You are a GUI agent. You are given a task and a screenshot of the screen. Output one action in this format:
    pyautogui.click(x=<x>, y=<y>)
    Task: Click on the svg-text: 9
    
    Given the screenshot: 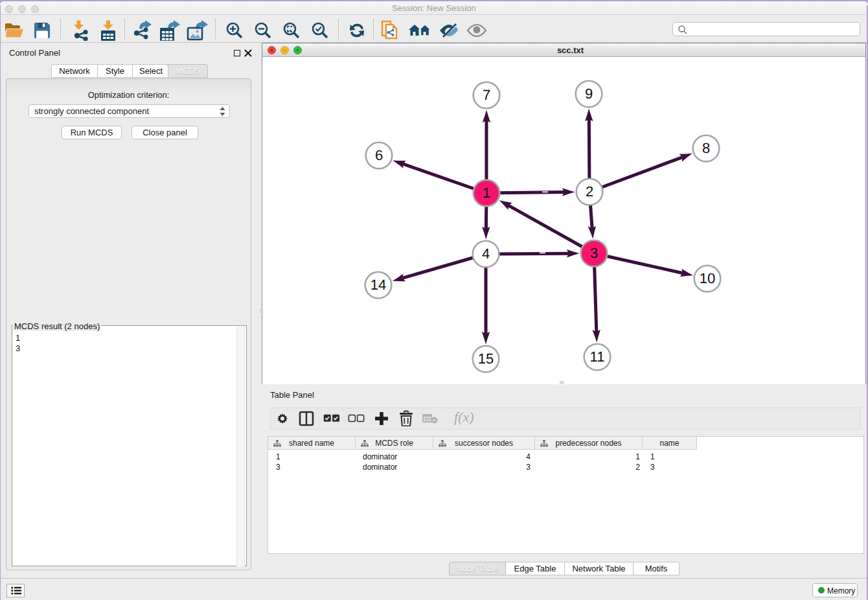 What is the action you would take?
    pyautogui.click(x=589, y=93)
    